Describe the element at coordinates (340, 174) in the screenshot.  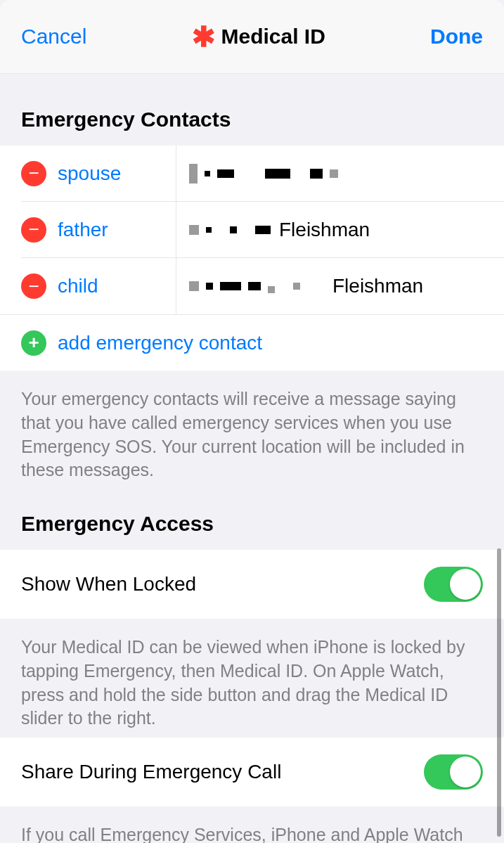
I see `contact-name` at that location.